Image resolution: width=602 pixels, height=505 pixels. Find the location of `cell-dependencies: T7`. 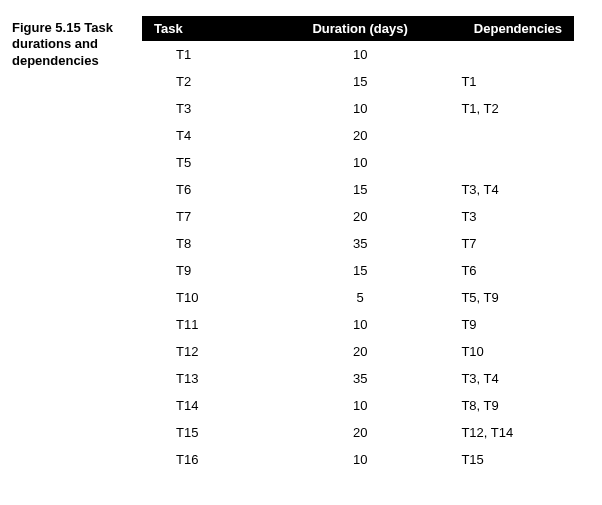

cell-dependencies: T7 is located at coordinates (502, 244).